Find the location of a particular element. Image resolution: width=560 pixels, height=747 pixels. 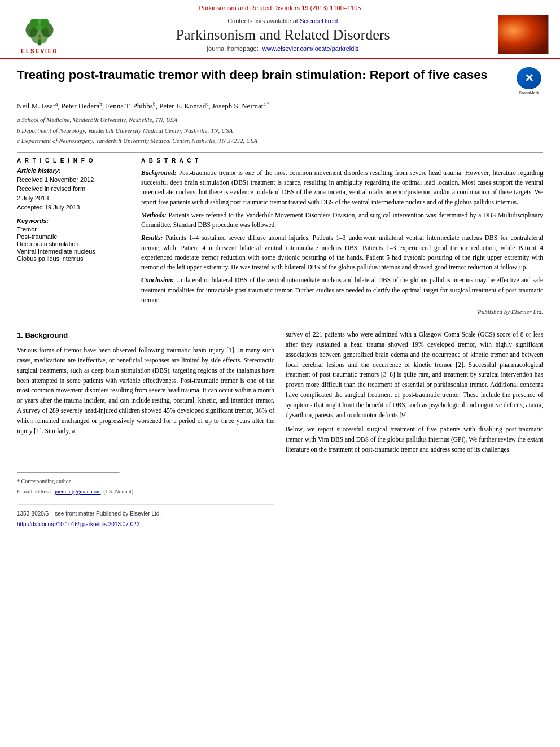

abstract-title: A B S T R A C T is located at coordinates (342, 160).